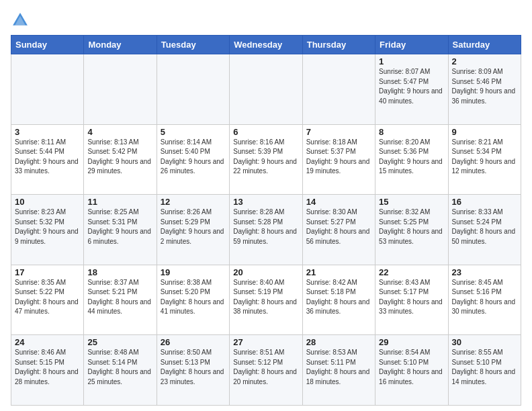 The image size is (532, 411). What do you see at coordinates (411, 132) in the screenshot?
I see `day-number: 8` at bounding box center [411, 132].